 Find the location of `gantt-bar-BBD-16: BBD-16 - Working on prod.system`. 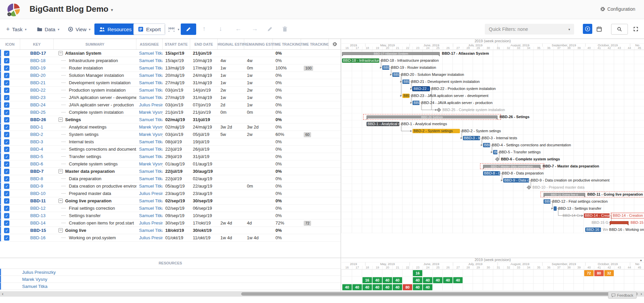

gantt-bar-BBD-16: BBD-16 - Working on prod.system is located at coordinates (593, 230).